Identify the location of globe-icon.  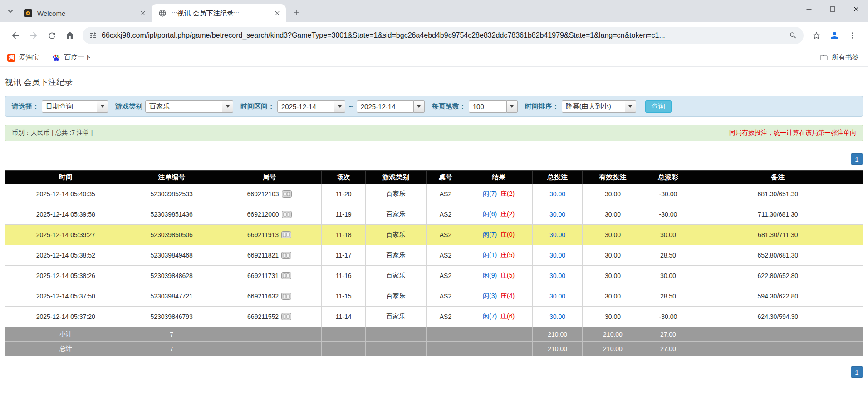
(162, 13).